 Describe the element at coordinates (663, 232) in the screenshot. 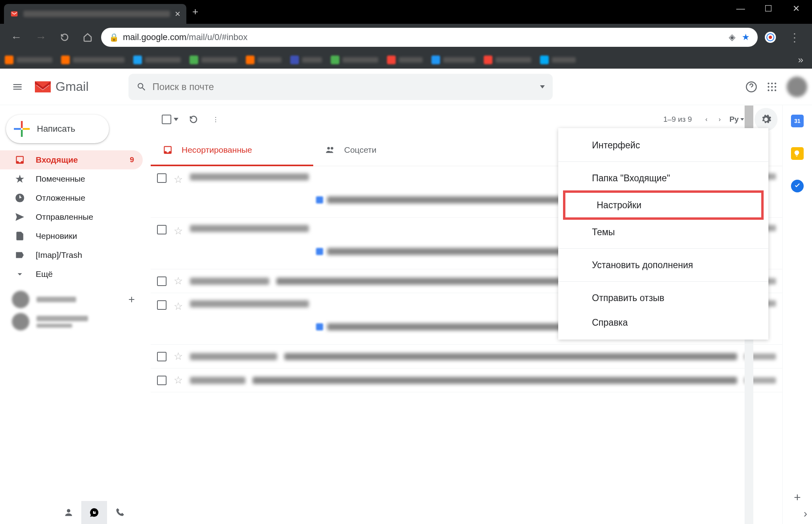

I see `settings-menu-themes: Темы` at that location.